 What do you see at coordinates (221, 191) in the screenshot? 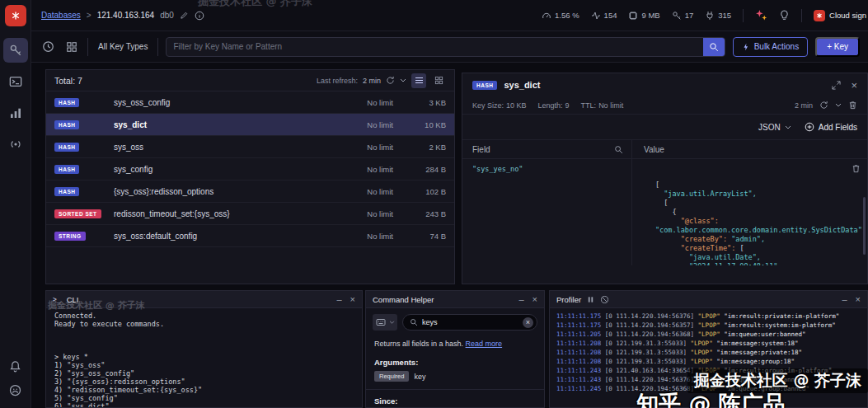
I see `key-name: {sys_oss}:redisson_options` at bounding box center [221, 191].